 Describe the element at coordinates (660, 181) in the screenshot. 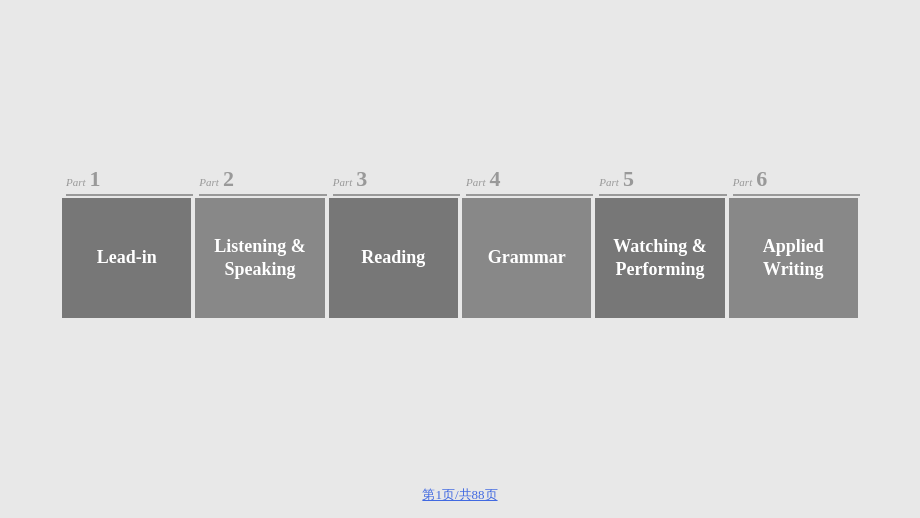

I see `part-label-cell-5: Part5` at that location.